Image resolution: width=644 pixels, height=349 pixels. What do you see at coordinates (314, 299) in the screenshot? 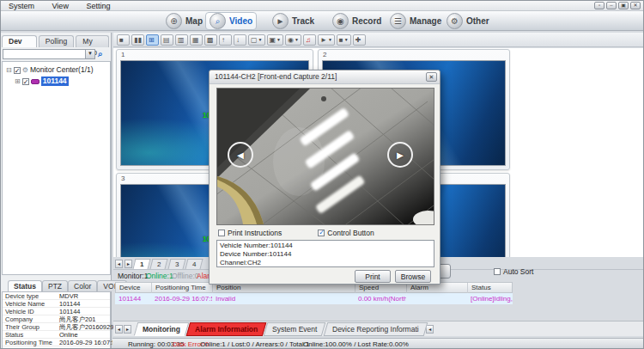
I see `table-row: 101144 2016-09-29 16:07:59 Invalid 0.00 …` at bounding box center [314, 299].